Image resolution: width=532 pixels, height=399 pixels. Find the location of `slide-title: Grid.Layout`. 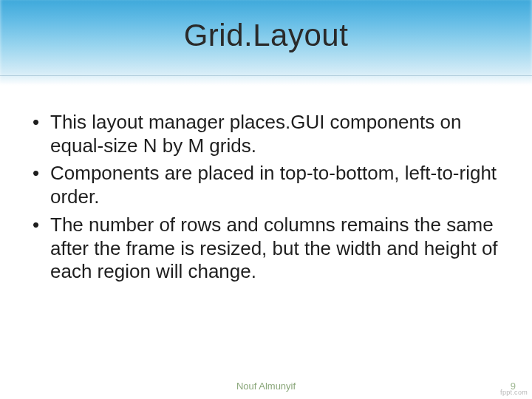

slide-title: Grid.Layout is located at coordinates (266, 35).